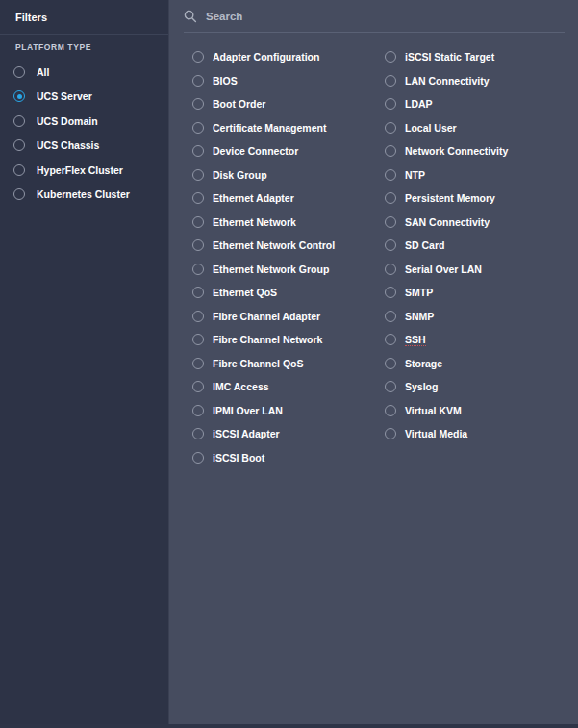 The image size is (578, 728). What do you see at coordinates (481, 435) in the screenshot?
I see `policy-virtual-media: Virtual Media` at bounding box center [481, 435].